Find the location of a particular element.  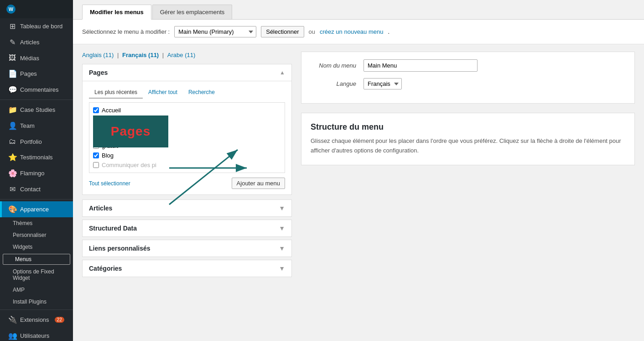

lang-francais: Français (11) is located at coordinates (140, 55).